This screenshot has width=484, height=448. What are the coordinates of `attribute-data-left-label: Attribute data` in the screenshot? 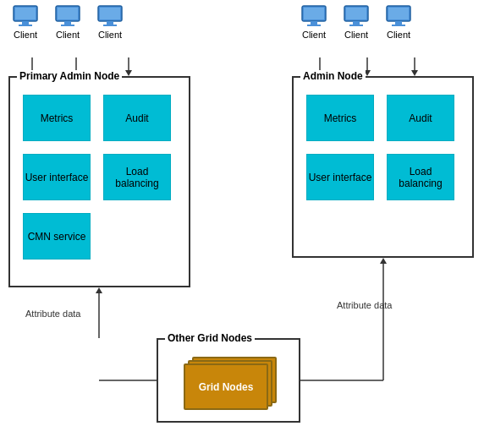 It's located at (52, 314).